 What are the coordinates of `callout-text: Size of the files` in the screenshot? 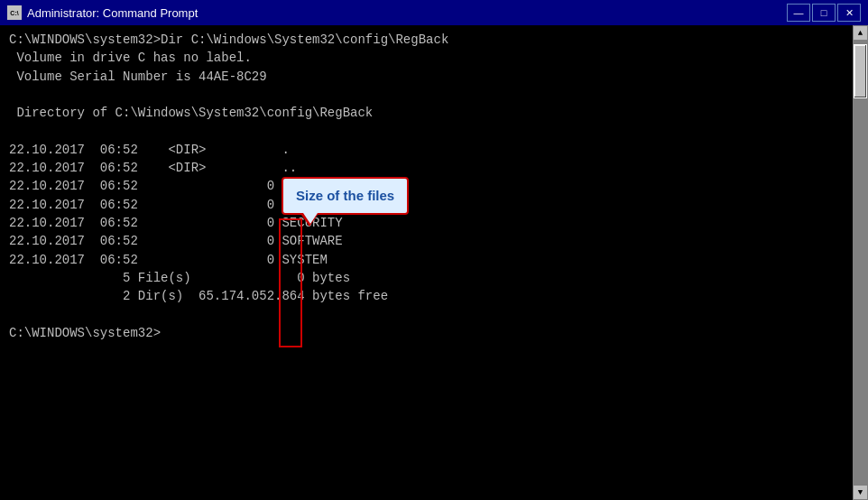 It's located at (345, 195).